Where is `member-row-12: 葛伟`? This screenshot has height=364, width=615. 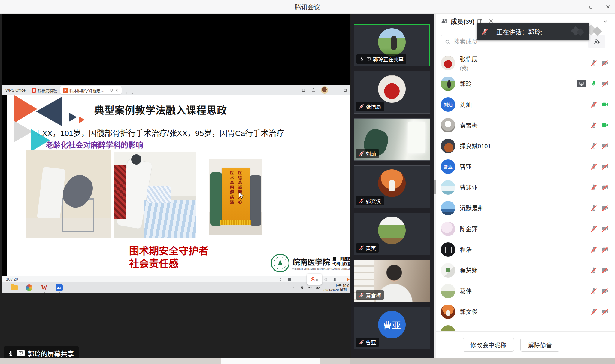
member-row-12: 葛伟 is located at coordinates (526, 291).